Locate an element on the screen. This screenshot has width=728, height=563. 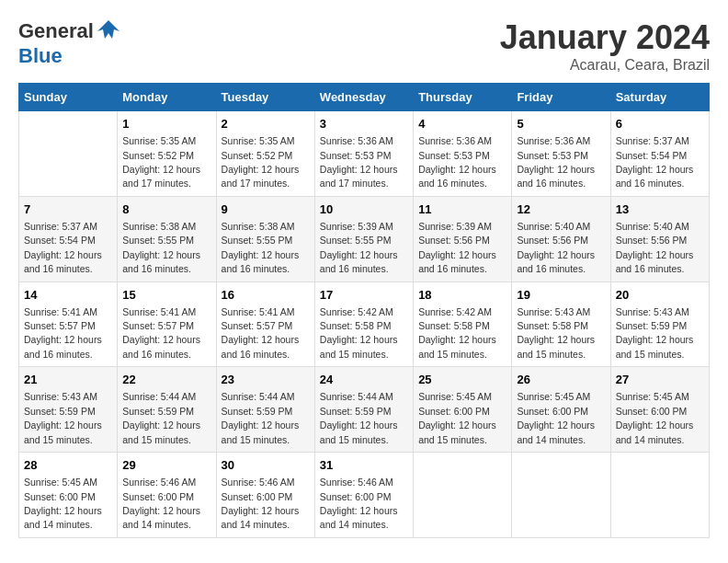
calendar-cell: 12Sunrise: 5:40 AM Sunset: 5:56 PM Dayli… is located at coordinates (561, 239).